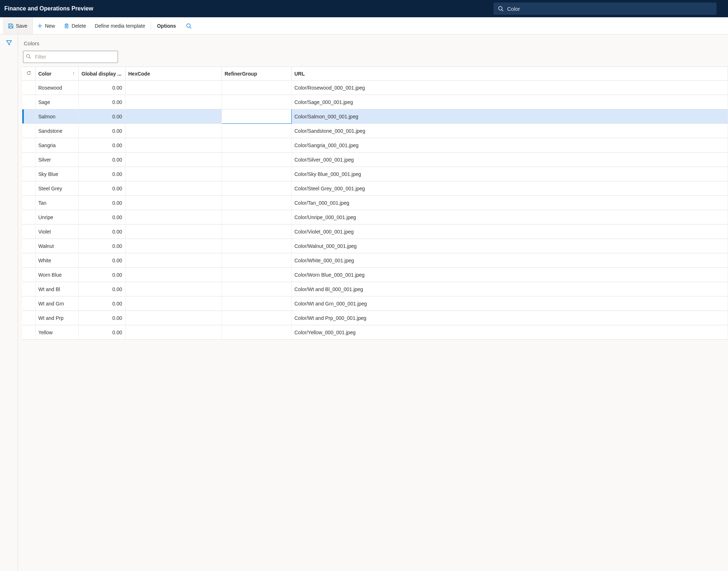 The width and height of the screenshot is (728, 571). Describe the element at coordinates (375, 102) in the screenshot. I see `table-row: Sage0.00Color/Sage_000_001.jpeg` at that location.